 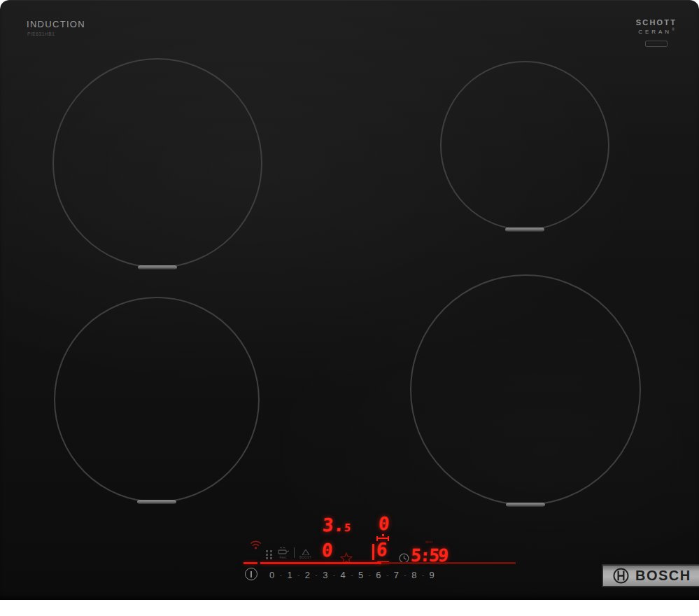 What do you see at coordinates (374, 552) in the screenshot?
I see `zone-select-marker-left` at bounding box center [374, 552].